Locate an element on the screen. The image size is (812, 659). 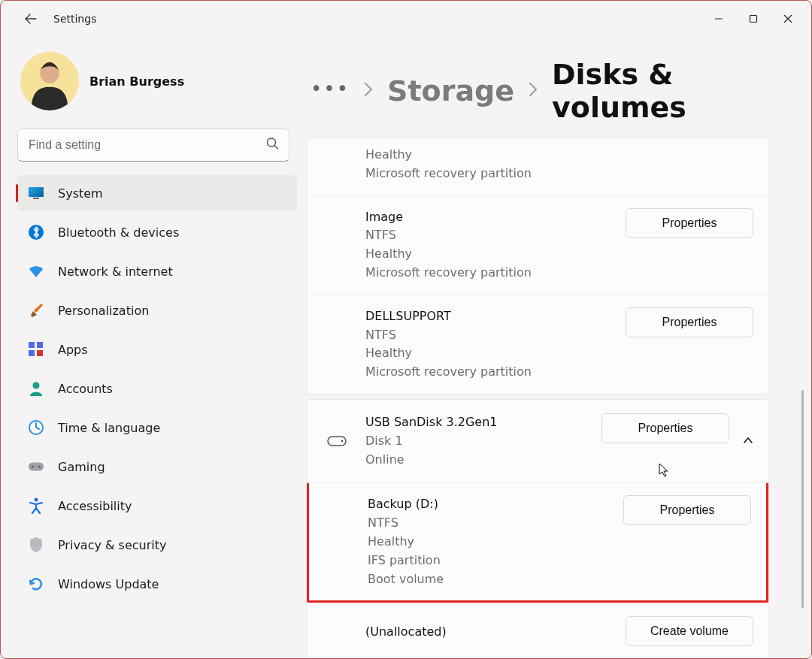
volume-row-dellsupport: DELLSUPPORT NTFS Healthy Microsoft recov… is located at coordinates (538, 344).